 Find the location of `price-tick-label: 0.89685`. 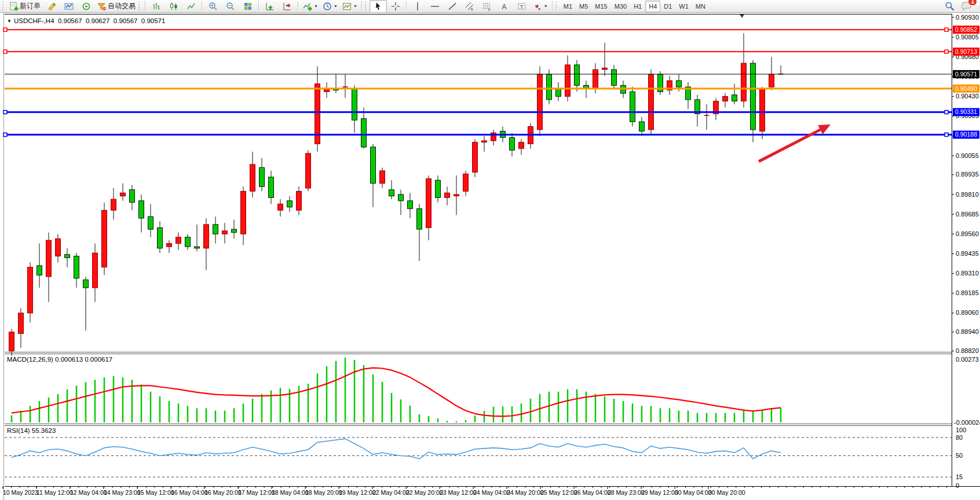

price-tick-label: 0.89685 is located at coordinates (967, 214).